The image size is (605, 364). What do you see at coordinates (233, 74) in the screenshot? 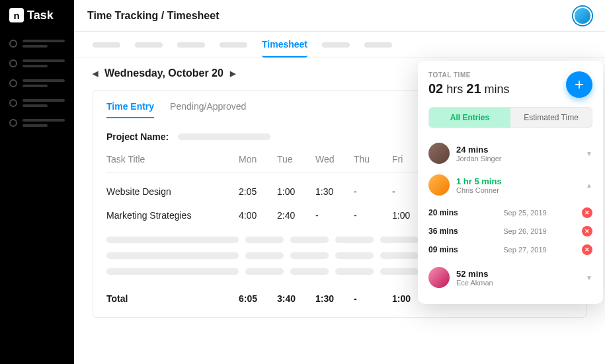
I see `next-day-icon: ▶` at bounding box center [233, 74].